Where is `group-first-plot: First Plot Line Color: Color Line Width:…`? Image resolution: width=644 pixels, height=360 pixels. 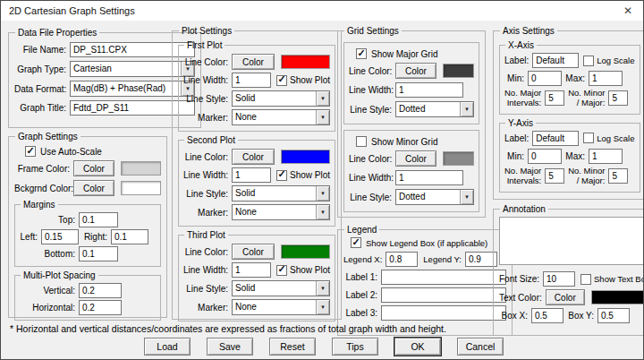
group-first-plot: First Plot Line Color: Color Line Width:… is located at coordinates (257, 86).